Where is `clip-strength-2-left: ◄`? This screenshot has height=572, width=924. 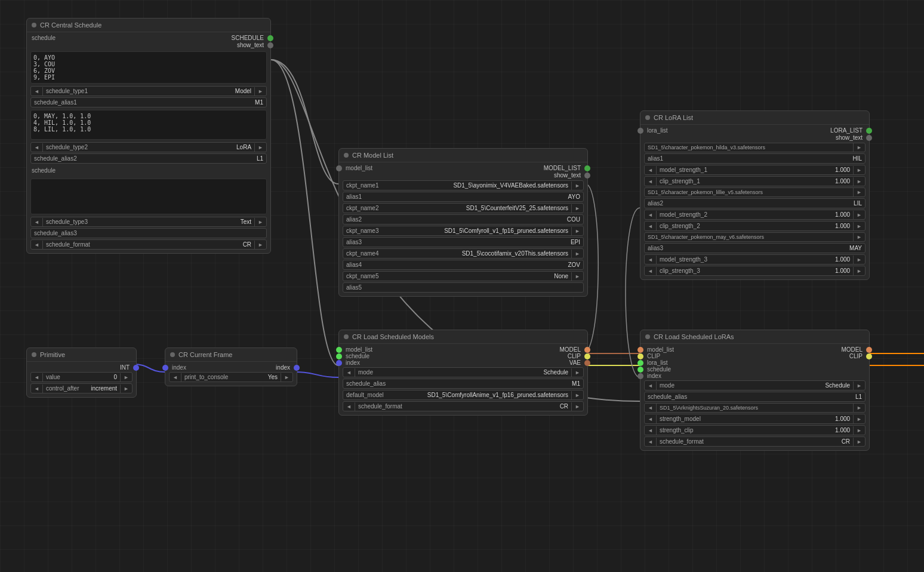 clip-strength-2-left: ◄ is located at coordinates (651, 226).